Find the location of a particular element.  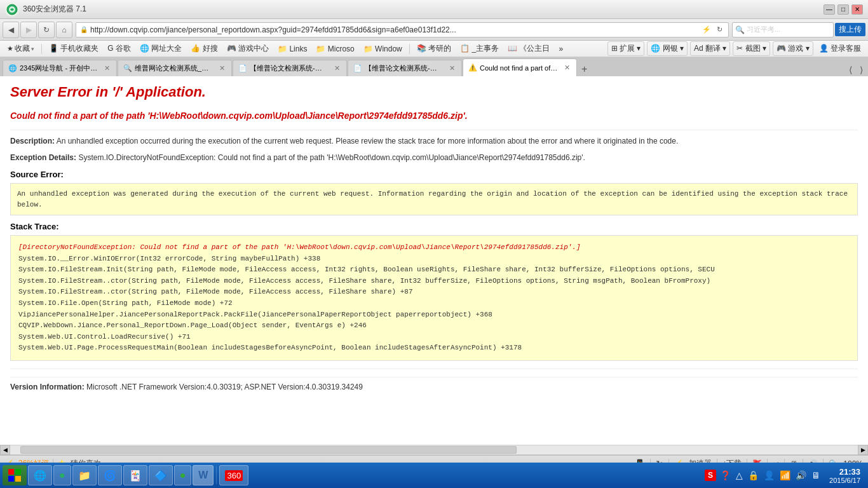

extensions-btn: ⊞ 扩展 ▾ is located at coordinates (627, 48).